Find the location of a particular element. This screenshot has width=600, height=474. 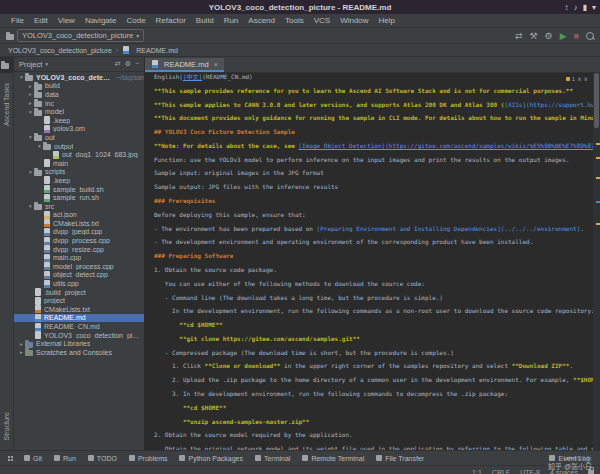

tool-window-button: TODO is located at coordinates (102, 458).